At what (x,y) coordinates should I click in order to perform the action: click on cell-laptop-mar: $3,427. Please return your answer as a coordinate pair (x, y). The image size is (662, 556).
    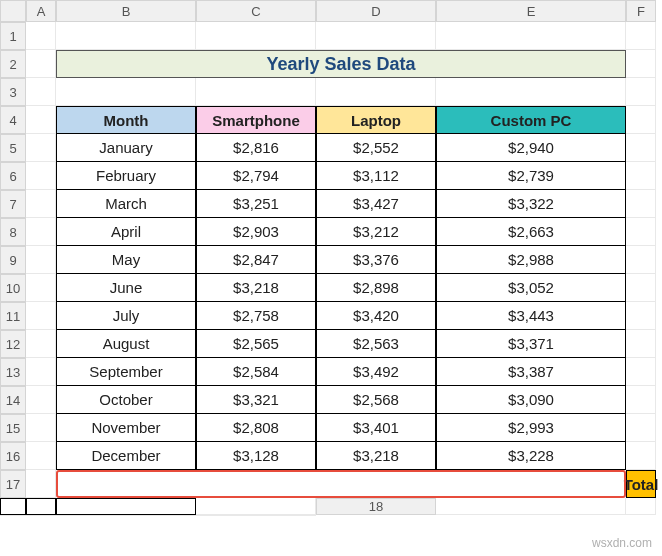
    Looking at the image, I should click on (376, 204).